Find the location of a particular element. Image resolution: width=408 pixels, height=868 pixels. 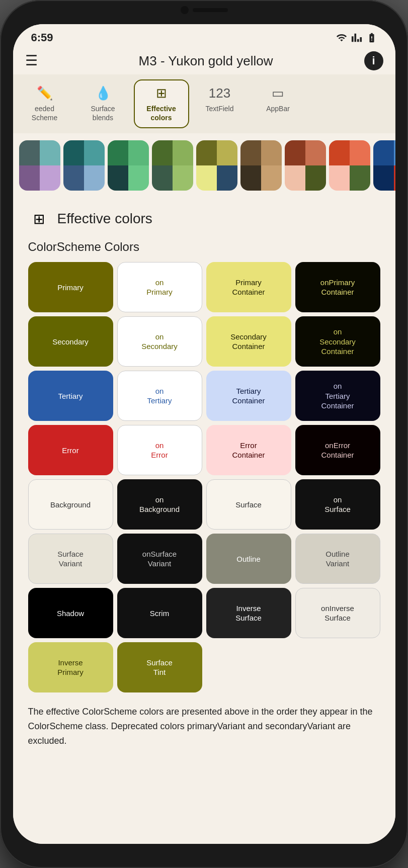

color-on-secondary-container: onSecondaryContainer is located at coordinates (338, 341).